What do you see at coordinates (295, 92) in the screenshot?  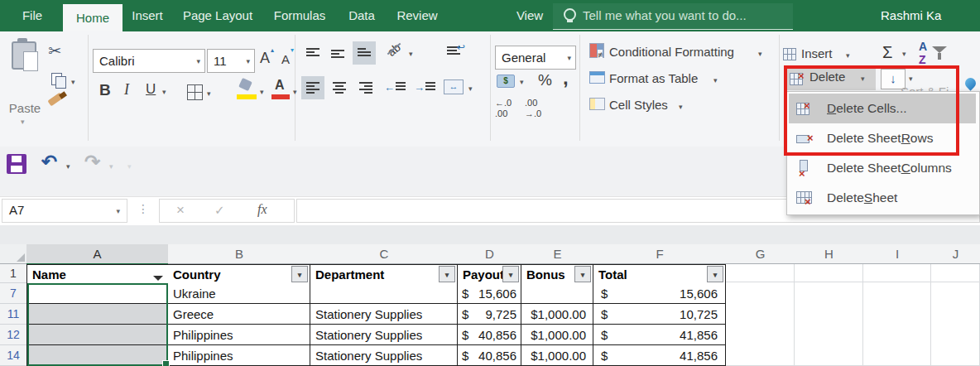 I see `font-color-caret: ▾` at bounding box center [295, 92].